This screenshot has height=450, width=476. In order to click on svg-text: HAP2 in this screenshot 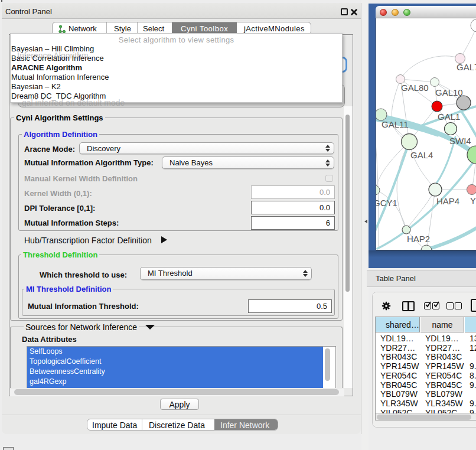, I will do `click(418, 239)`.